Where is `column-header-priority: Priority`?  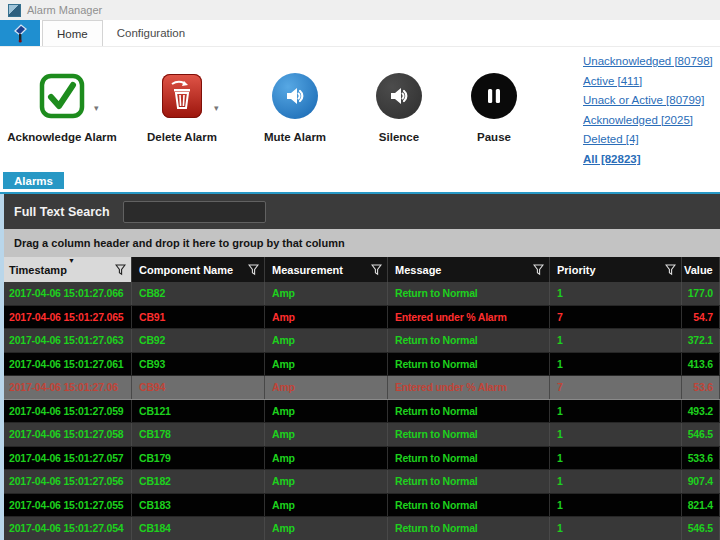
column-header-priority: Priority is located at coordinates (616, 270).